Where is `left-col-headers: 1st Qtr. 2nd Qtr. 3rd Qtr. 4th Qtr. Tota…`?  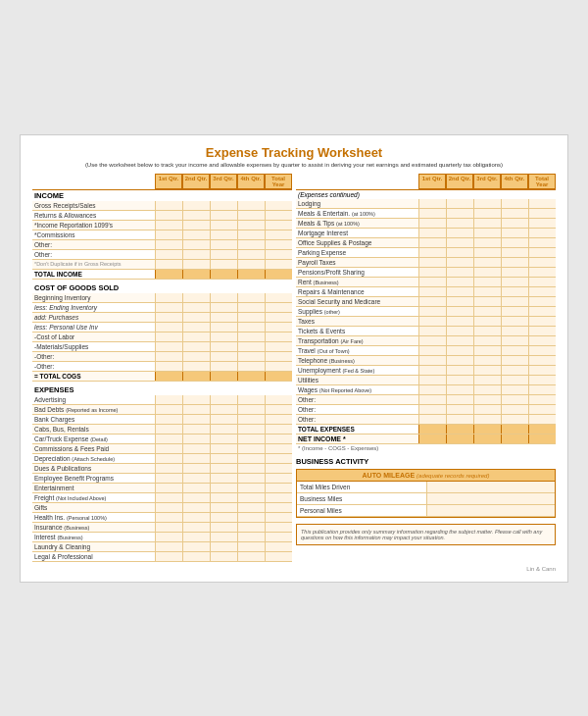 left-col-headers: 1st Qtr. 2nd Qtr. 3rd Qtr. 4th Qtr. Tota… is located at coordinates (163, 182).